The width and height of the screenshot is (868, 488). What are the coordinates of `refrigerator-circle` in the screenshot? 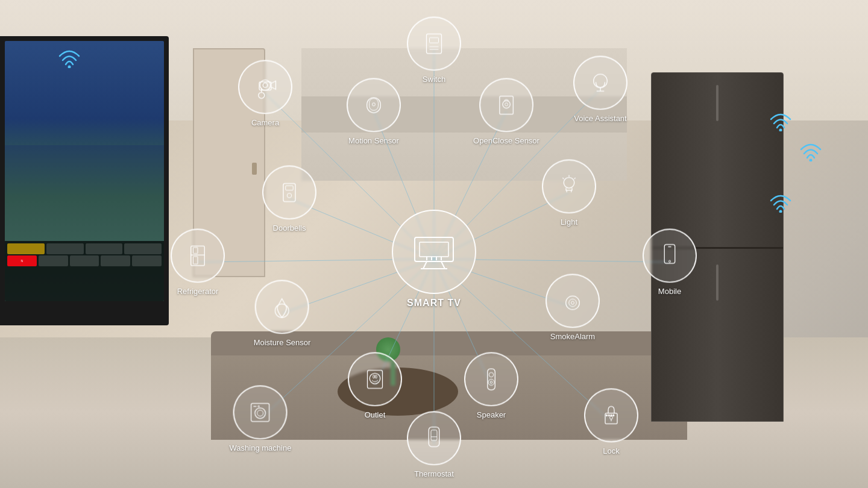 It's located at (198, 256).